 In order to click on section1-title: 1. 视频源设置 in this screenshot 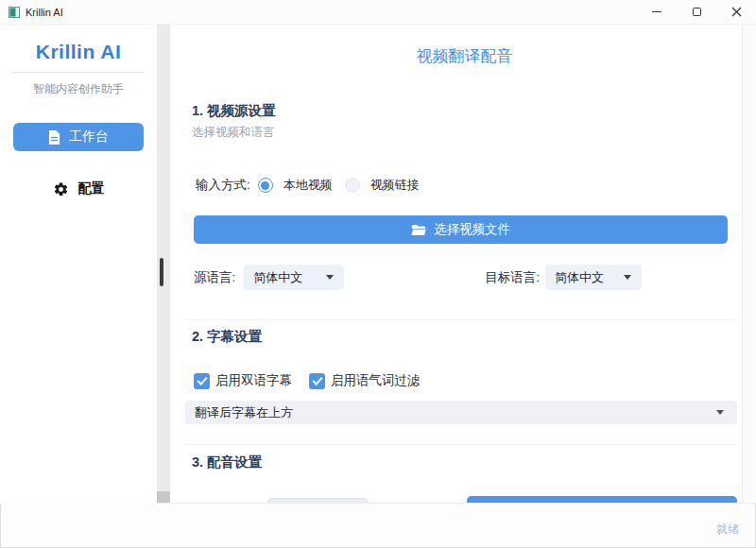, I will do `click(465, 111)`.